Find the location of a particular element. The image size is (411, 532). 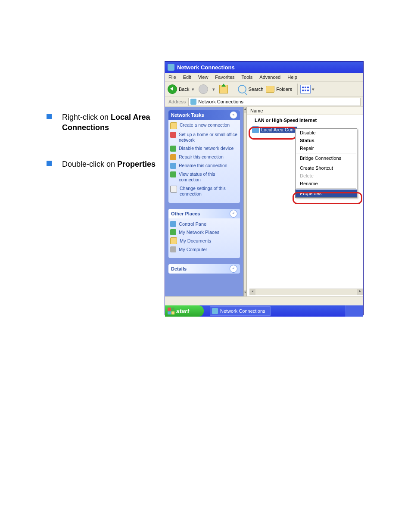

scroll-down-icon: ▾ is located at coordinates (245, 293).